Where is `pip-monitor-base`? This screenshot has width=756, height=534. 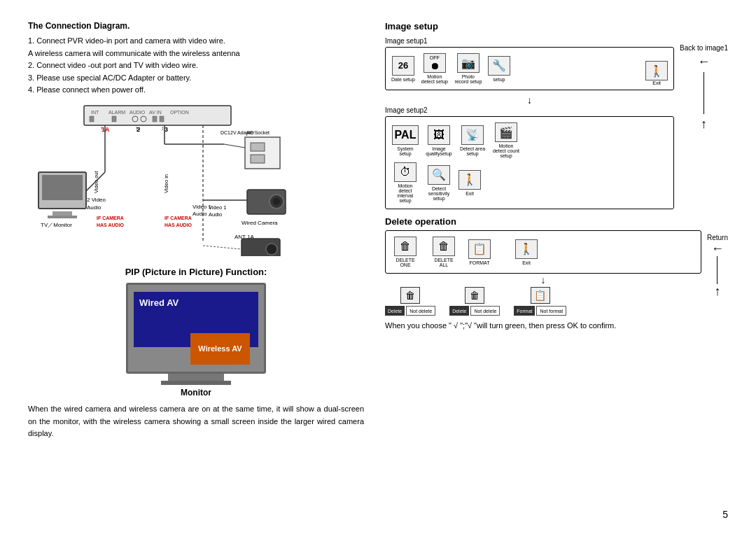 pip-monitor-base is located at coordinates (196, 377).